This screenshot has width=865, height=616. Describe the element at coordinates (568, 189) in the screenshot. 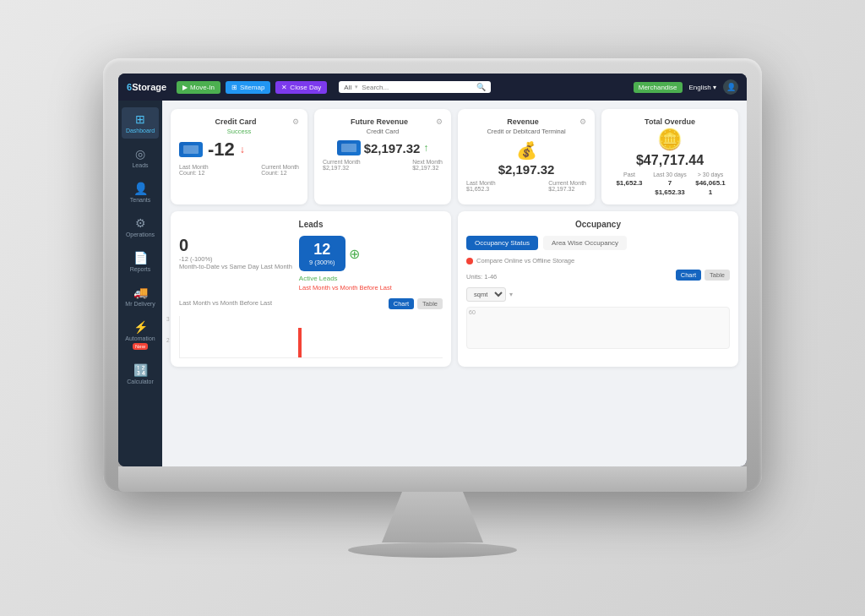

I see `rev-current-month-val: $2,197.32` at that location.